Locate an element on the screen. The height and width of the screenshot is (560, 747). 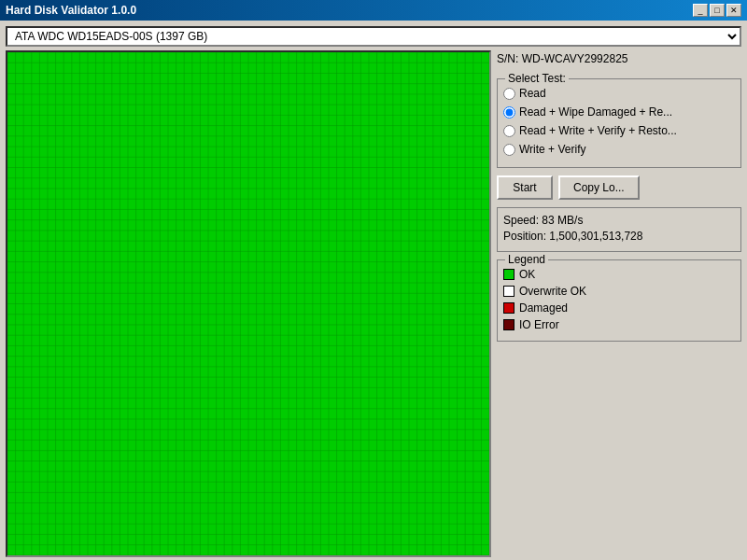
toolbar-row: ATA WDC WD15EADS-00S (1397 GB) is located at coordinates (374, 36).